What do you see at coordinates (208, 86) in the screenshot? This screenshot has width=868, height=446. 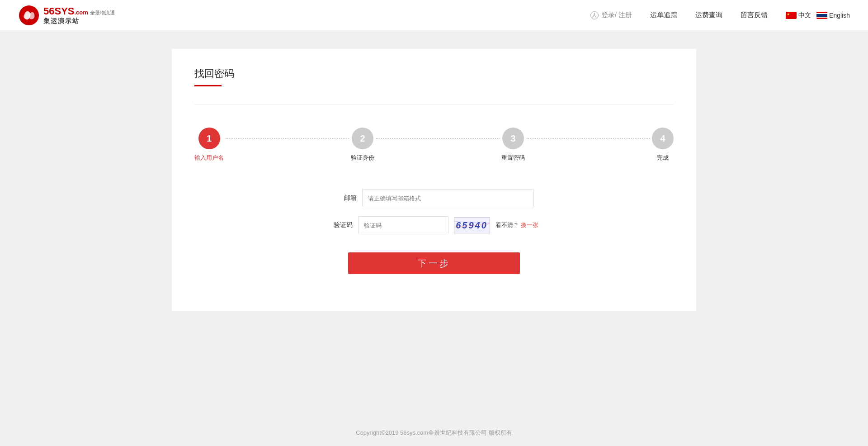 I see `title-underline` at bounding box center [208, 86].